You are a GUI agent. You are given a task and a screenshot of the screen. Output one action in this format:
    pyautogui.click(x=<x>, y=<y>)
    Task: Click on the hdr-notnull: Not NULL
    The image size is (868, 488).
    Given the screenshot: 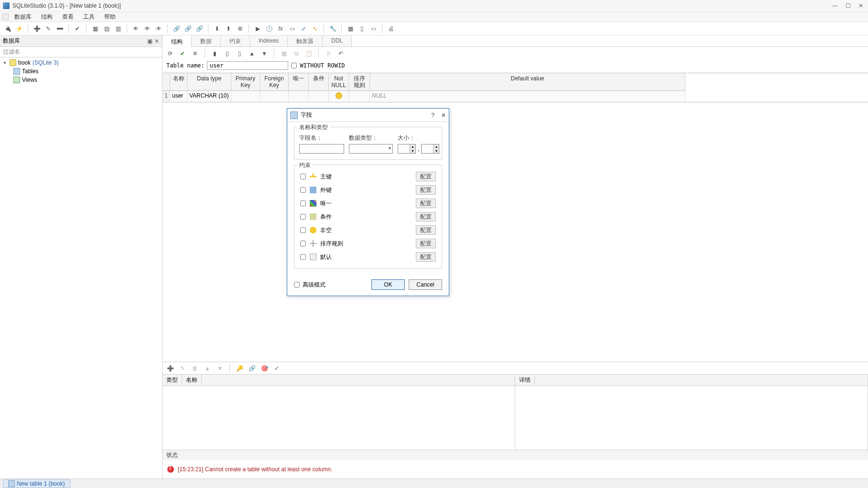 What is the action you would take?
    pyautogui.click(x=339, y=82)
    